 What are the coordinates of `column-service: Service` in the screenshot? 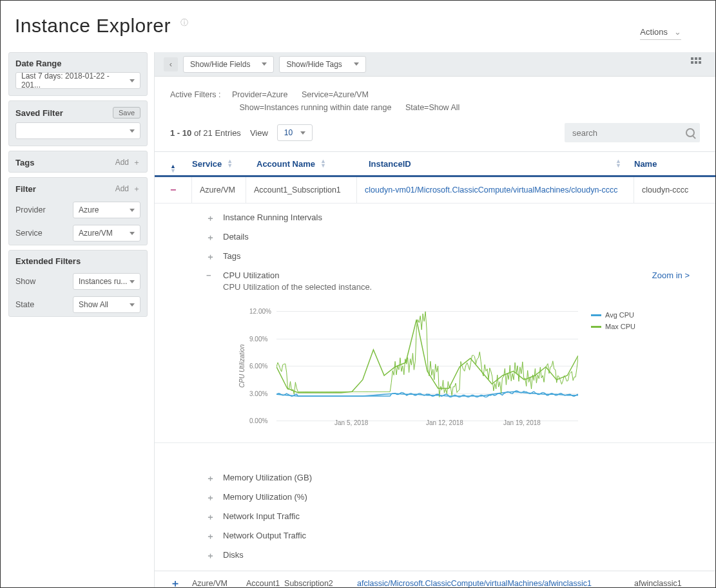 It's located at (224, 164).